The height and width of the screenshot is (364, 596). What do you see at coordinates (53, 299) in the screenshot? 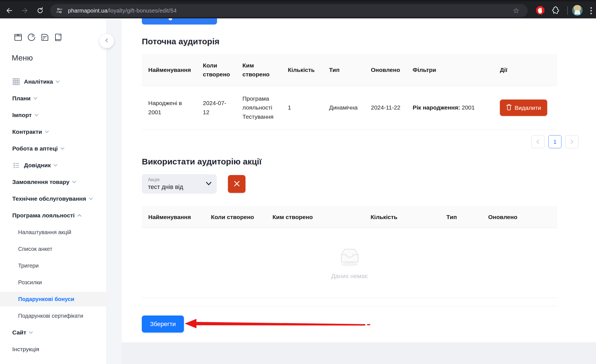
I see `sidebar-item-gift-bonuses: Подарункові бонуси` at bounding box center [53, 299].